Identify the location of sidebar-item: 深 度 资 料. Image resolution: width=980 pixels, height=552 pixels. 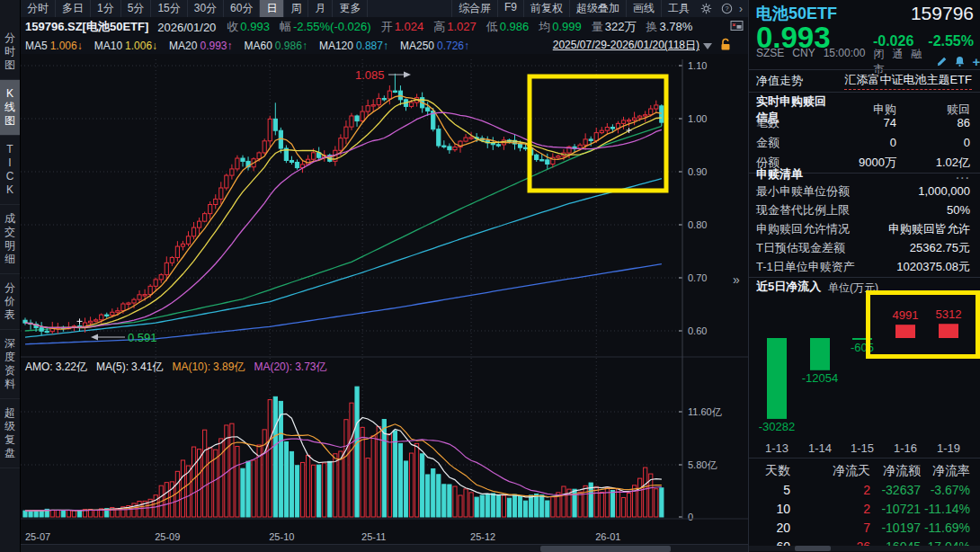
(10, 365).